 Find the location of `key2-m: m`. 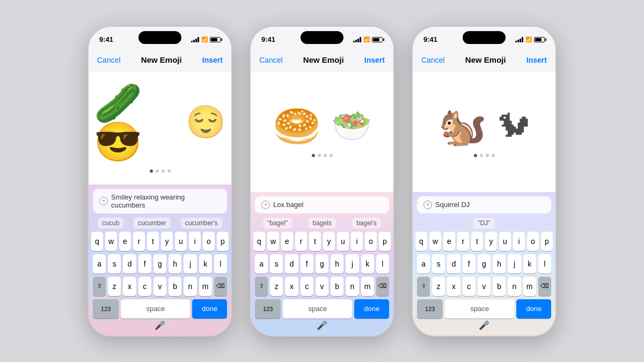

key2-m: m is located at coordinates (368, 286).